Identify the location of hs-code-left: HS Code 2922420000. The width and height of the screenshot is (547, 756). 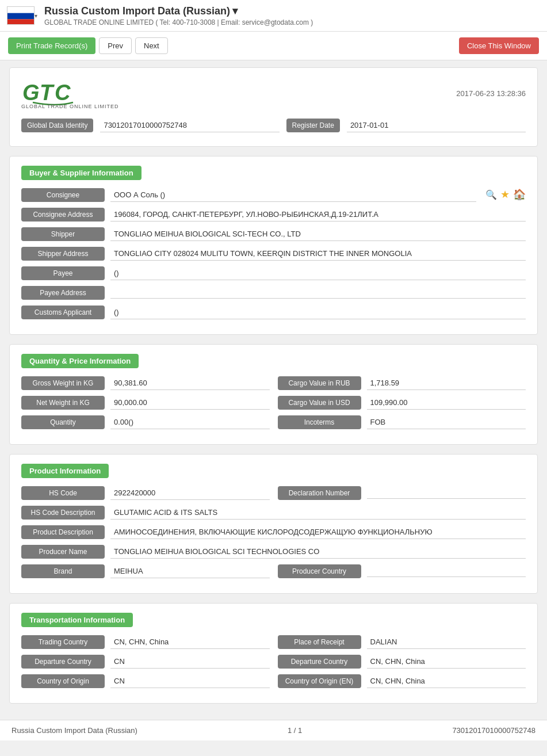
(146, 496).